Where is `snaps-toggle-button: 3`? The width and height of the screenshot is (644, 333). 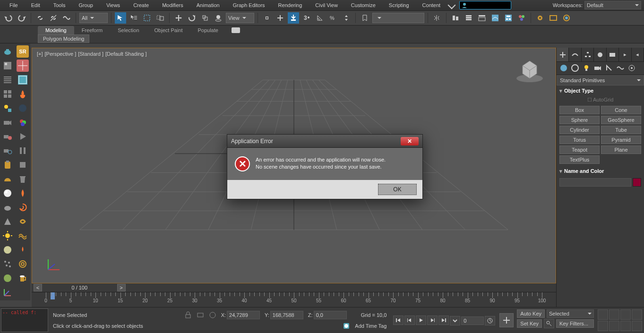
snaps-toggle-button: 3 is located at coordinates (307, 18).